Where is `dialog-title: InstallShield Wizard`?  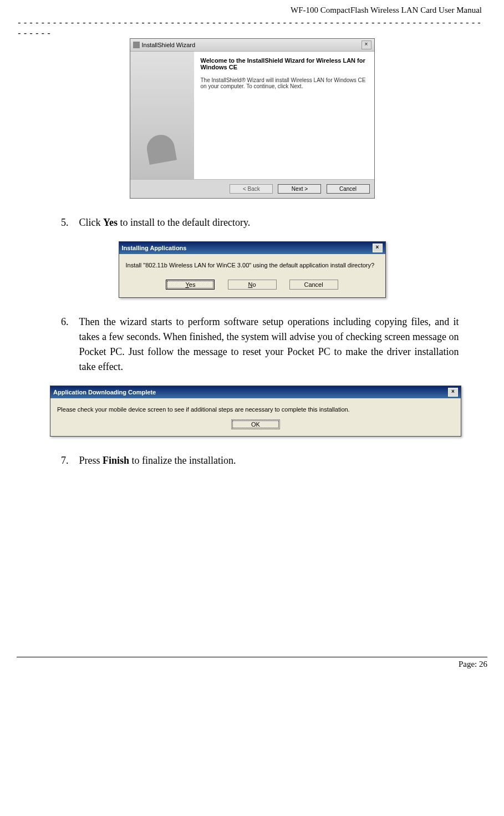 dialog-title: InstallShield Wizard is located at coordinates (169, 45).